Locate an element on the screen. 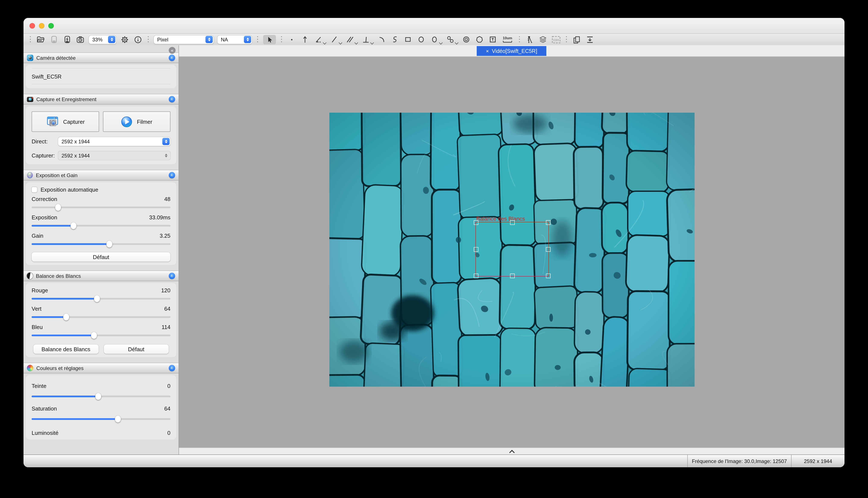 Image resolution: width=868 pixels, height=498 pixels. parallel-lines-tool-icon is located at coordinates (350, 40).